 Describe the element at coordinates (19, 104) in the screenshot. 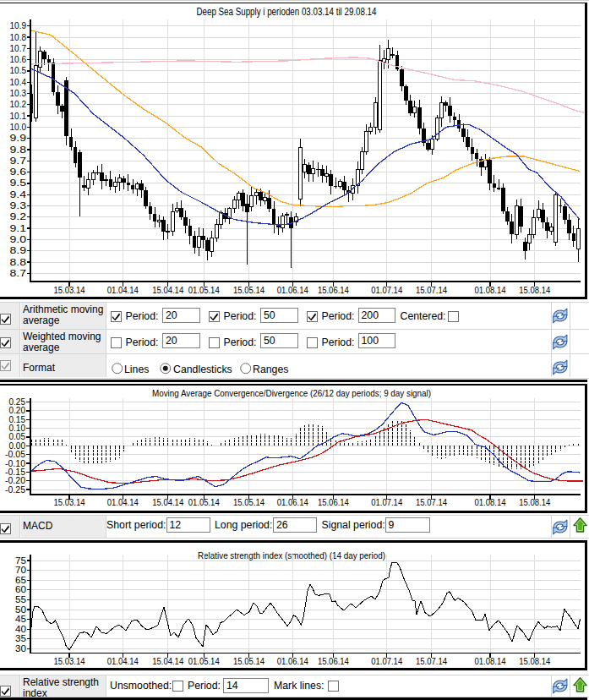

I see `svg-text: 10.2` at that location.